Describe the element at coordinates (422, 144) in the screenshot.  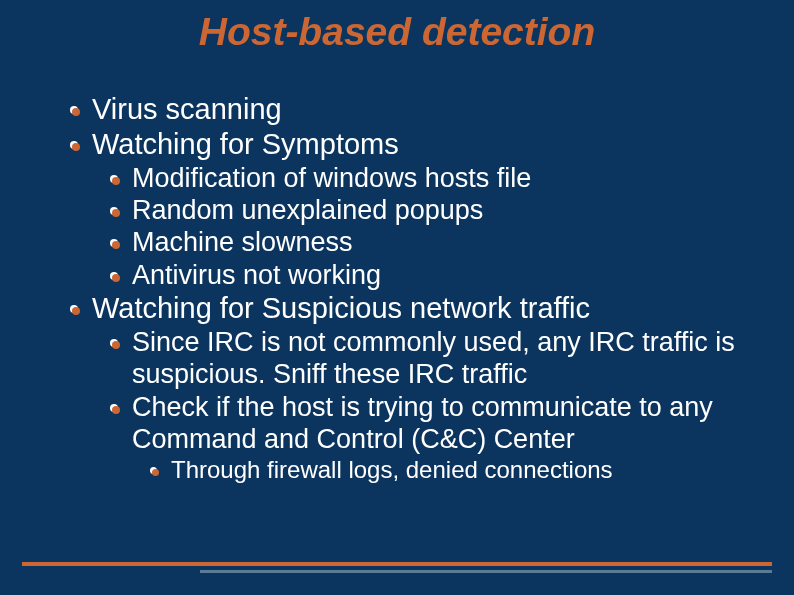
I see `list-item: Watching for Symptoms` at that location.